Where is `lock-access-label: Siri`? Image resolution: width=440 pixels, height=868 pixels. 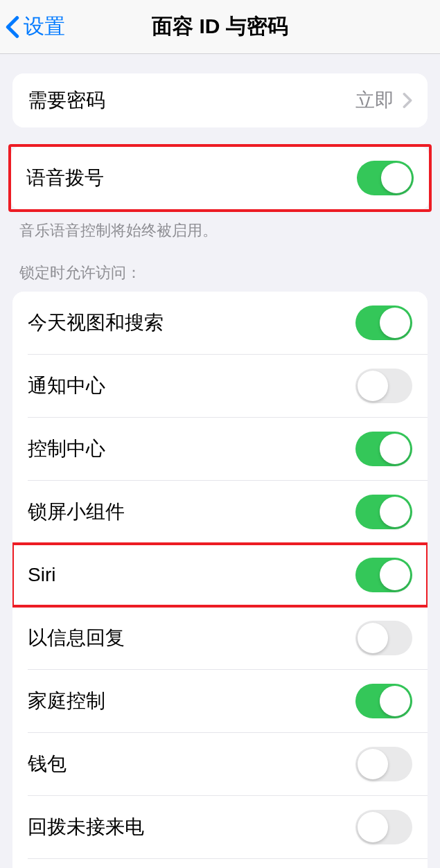
lock-access-label: Siri is located at coordinates (42, 575).